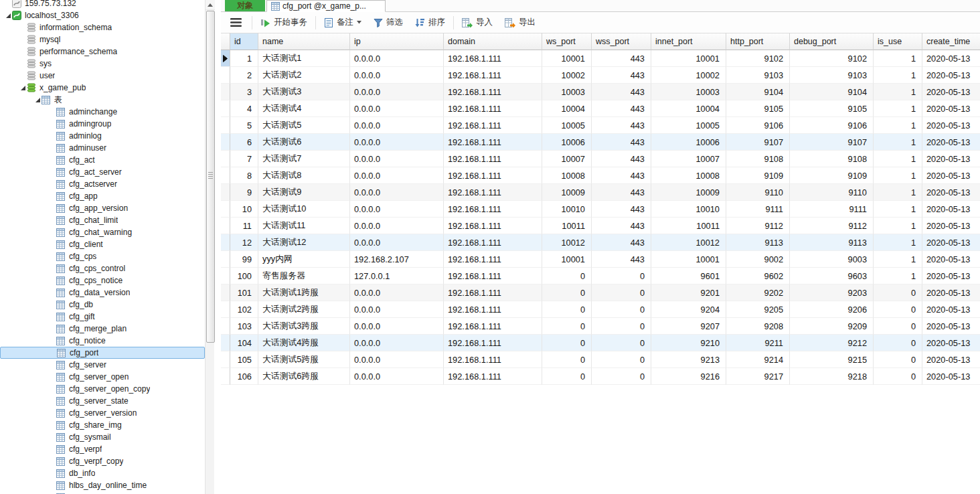 This screenshot has width=980, height=494. I want to click on cell-debug_port: 9603, so click(831, 276).